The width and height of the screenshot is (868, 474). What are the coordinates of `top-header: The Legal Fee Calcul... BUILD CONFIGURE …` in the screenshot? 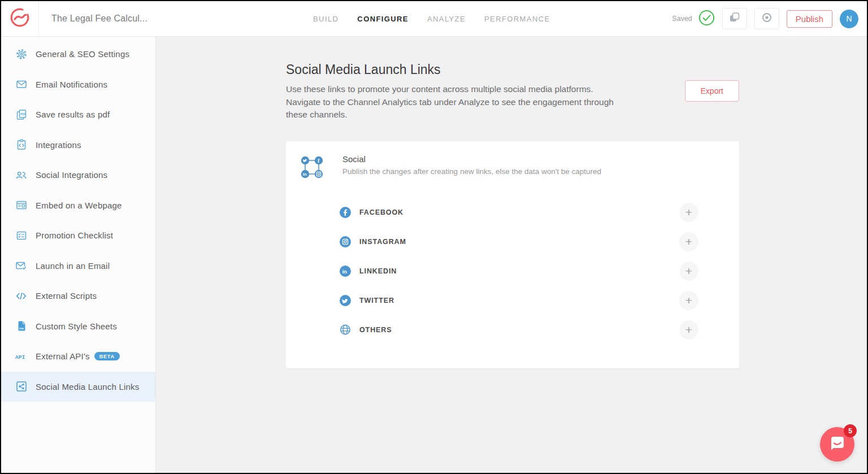 It's located at (434, 19).